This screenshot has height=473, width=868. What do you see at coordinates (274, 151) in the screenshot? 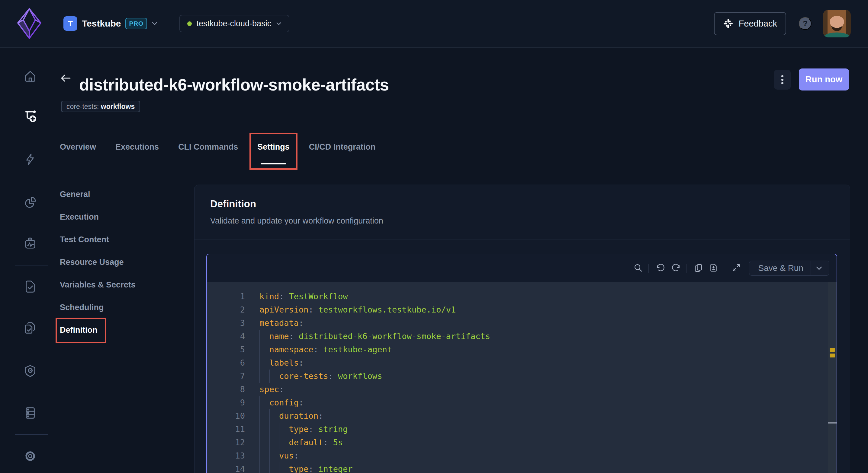
I see `tab-settings: Settings` at bounding box center [274, 151].